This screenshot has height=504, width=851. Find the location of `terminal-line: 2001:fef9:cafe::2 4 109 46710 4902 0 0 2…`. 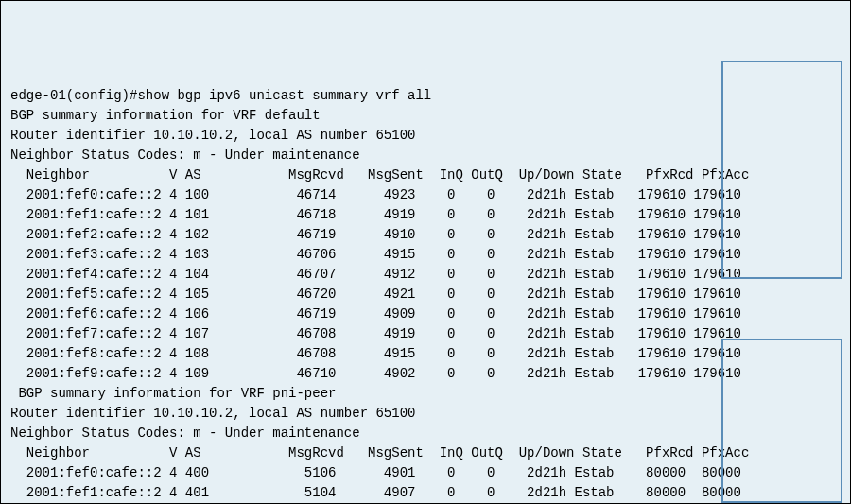

terminal-line: 2001:fef9:cafe::2 4 109 46710 4902 0 0 2… is located at coordinates (426, 374).